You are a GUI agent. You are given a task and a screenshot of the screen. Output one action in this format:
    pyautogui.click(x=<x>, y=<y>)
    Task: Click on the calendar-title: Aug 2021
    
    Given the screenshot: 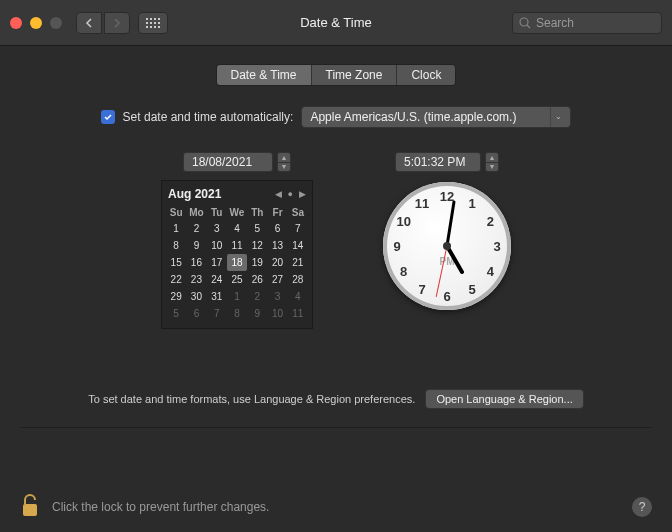 What is the action you would take?
    pyautogui.click(x=194, y=194)
    